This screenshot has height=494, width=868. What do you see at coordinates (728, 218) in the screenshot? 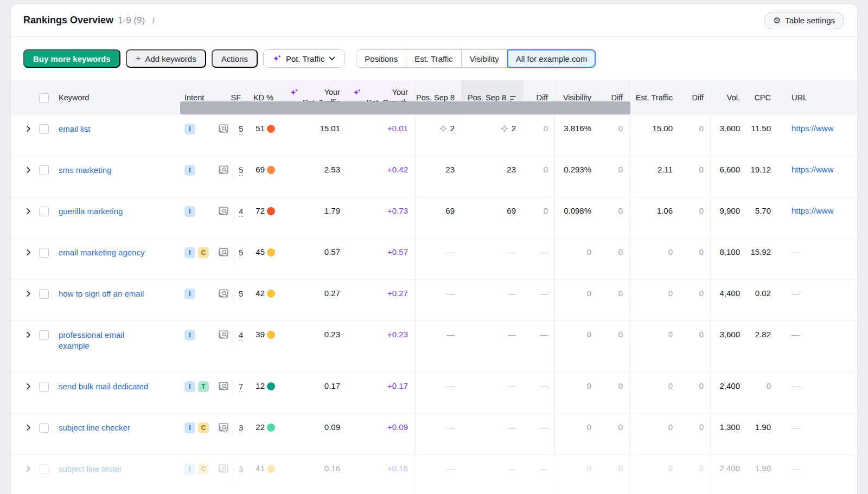
I see `volume-value: 9,900` at bounding box center [728, 218].